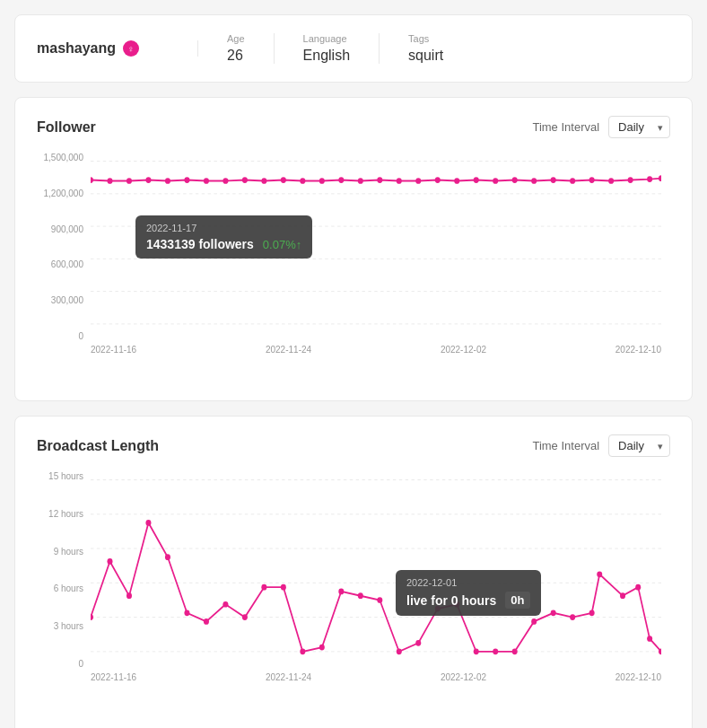 Image resolution: width=707 pixels, height=728 pixels. I want to click on broadcast-time-interval-dropdown: Daily, so click(639, 445).